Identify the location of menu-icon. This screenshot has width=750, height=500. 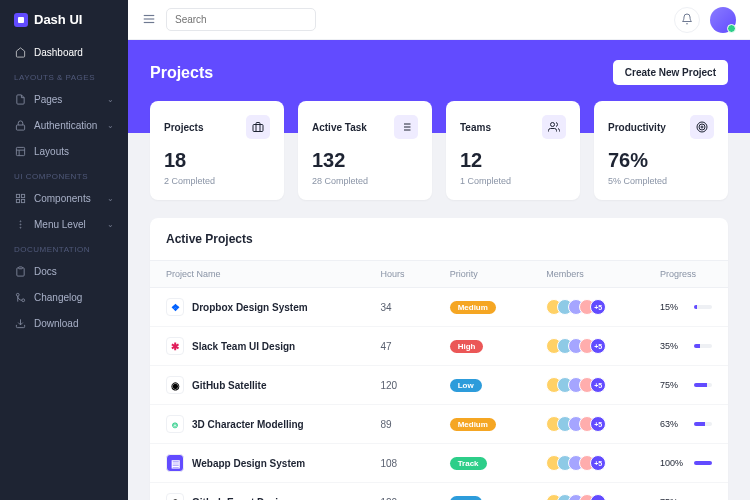
(20, 224).